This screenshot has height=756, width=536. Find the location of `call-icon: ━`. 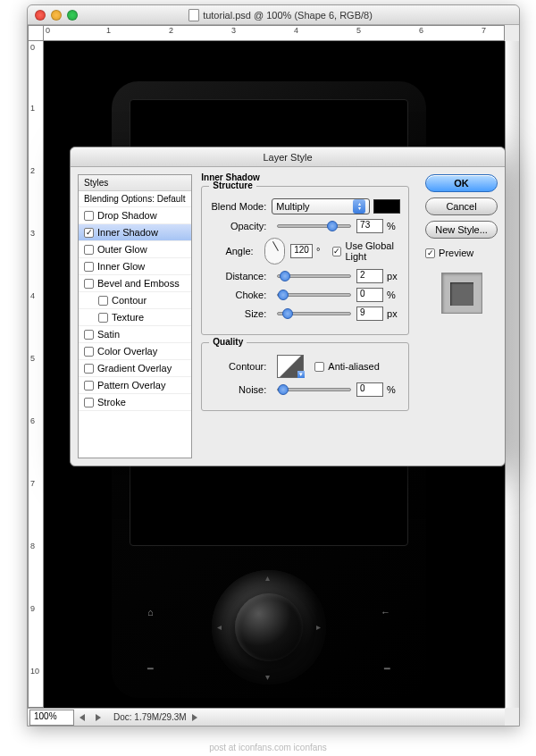

call-icon: ━ is located at coordinates (150, 668).